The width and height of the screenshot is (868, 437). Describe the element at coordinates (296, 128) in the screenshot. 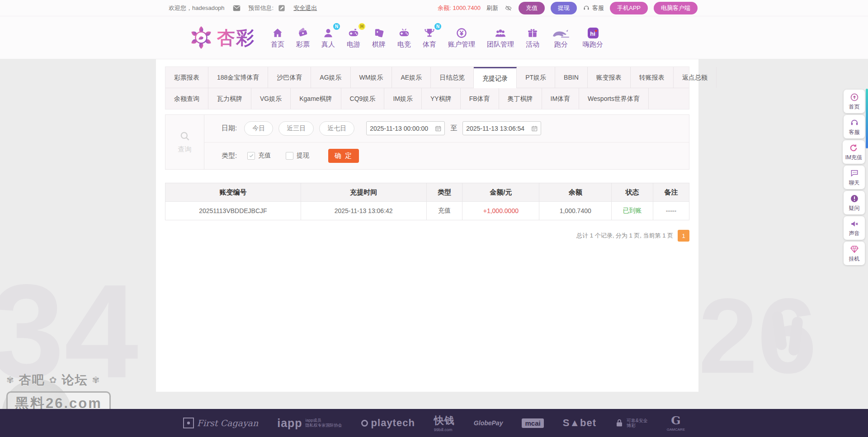

I see `quick-3days-button: 近三日` at that location.